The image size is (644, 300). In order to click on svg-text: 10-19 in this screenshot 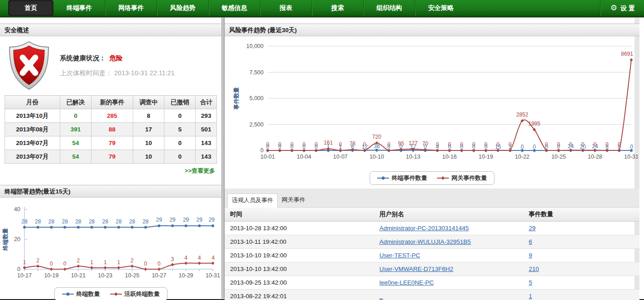, I will do `click(486, 157)`.